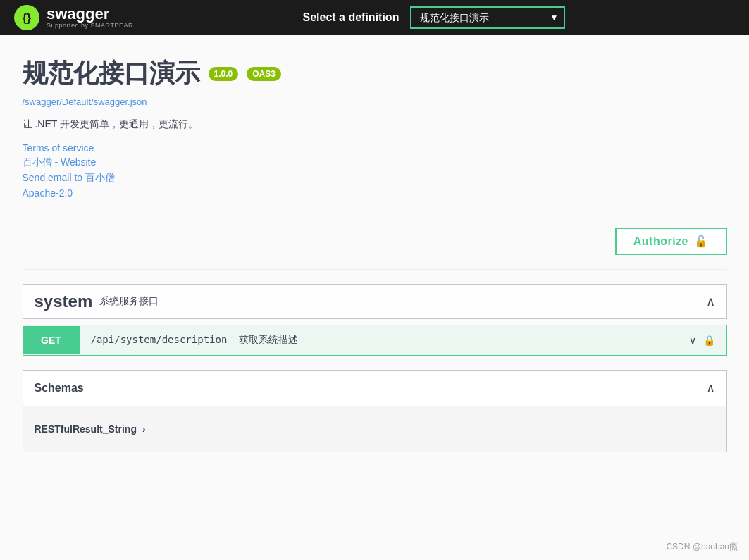  Describe the element at coordinates (111, 73) in the screenshot. I see `api-title: 规范化接口演示` at that location.